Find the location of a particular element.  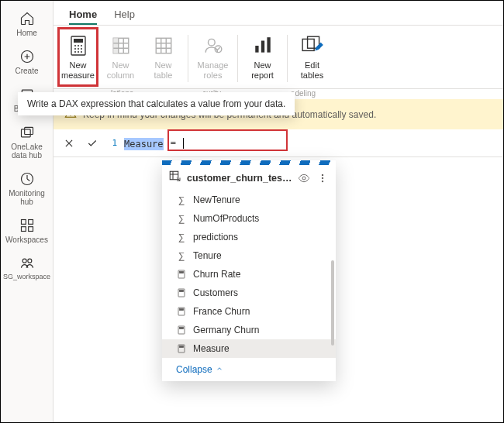

field-list: ∑NewTenure ∑NumOfProducts ∑predictions ∑… is located at coordinates (249, 274).